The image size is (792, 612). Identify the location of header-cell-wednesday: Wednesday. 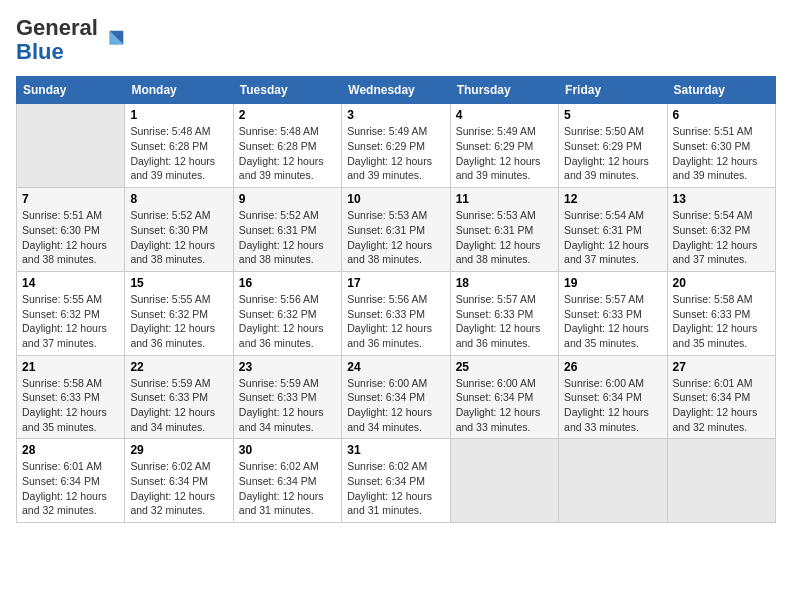
(396, 90).